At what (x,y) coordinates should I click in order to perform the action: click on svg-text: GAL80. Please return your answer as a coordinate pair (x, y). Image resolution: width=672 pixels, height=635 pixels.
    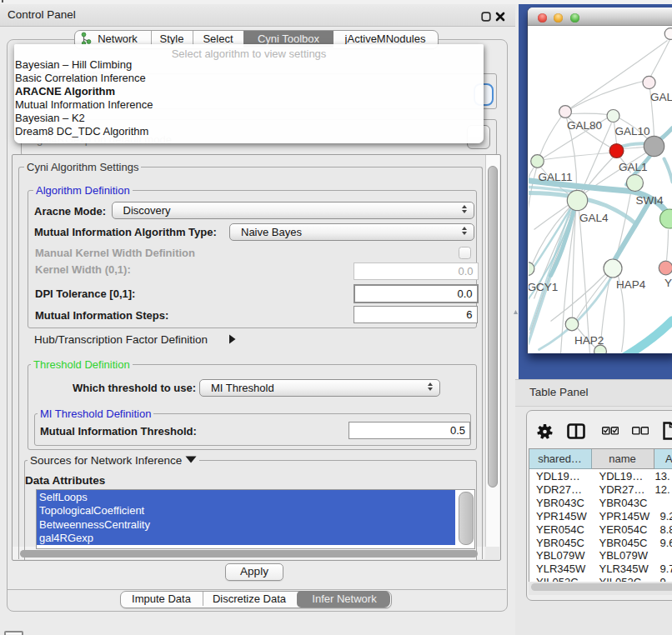
    Looking at the image, I should click on (584, 125).